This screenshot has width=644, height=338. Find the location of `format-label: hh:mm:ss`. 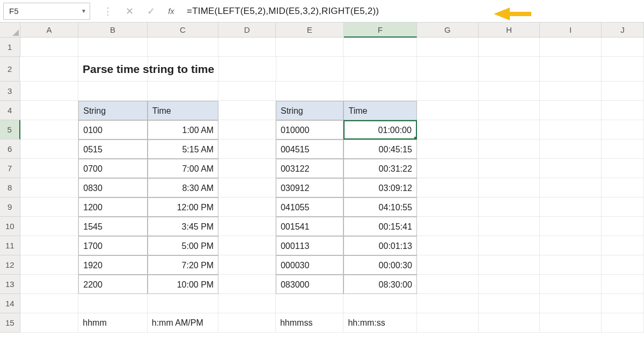

format-label: hh:mm:ss is located at coordinates (380, 323).